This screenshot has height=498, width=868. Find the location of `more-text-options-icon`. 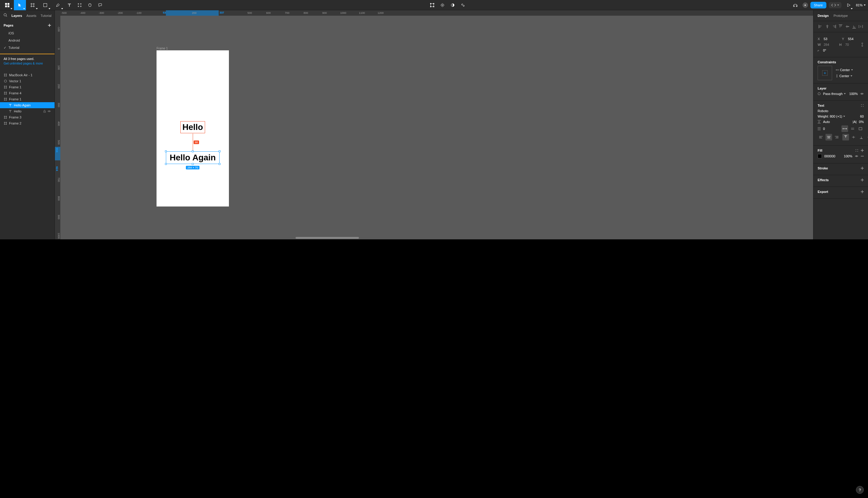

more-text-options-icon is located at coordinates (867, 137).